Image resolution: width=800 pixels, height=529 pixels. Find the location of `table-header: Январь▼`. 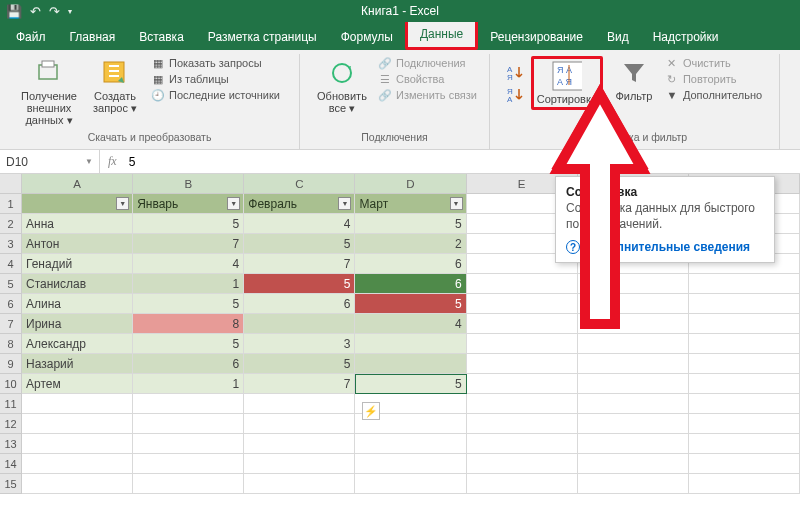

table-header: Январь▼ is located at coordinates (188, 204).